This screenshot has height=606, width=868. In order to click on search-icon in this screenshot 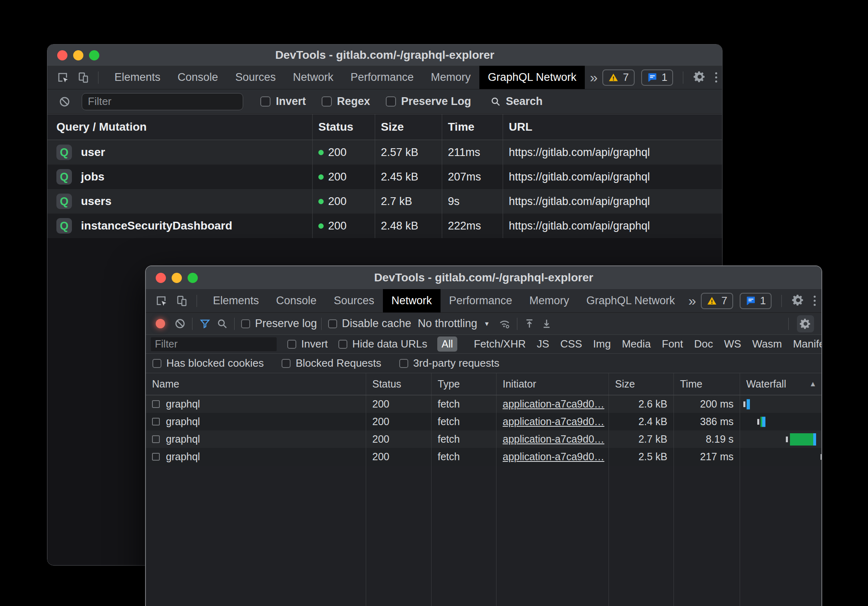, I will do `click(222, 324)`.